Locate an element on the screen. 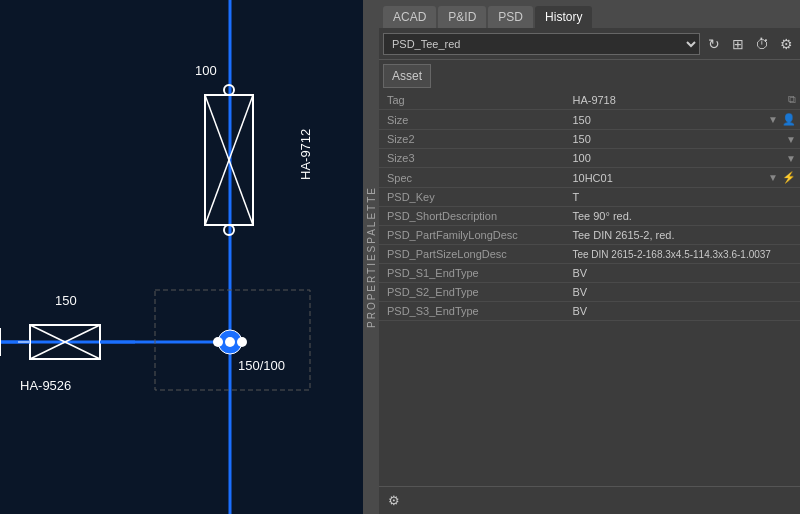 The height and width of the screenshot is (514, 800). copy-icon: ⧉ is located at coordinates (792, 100).